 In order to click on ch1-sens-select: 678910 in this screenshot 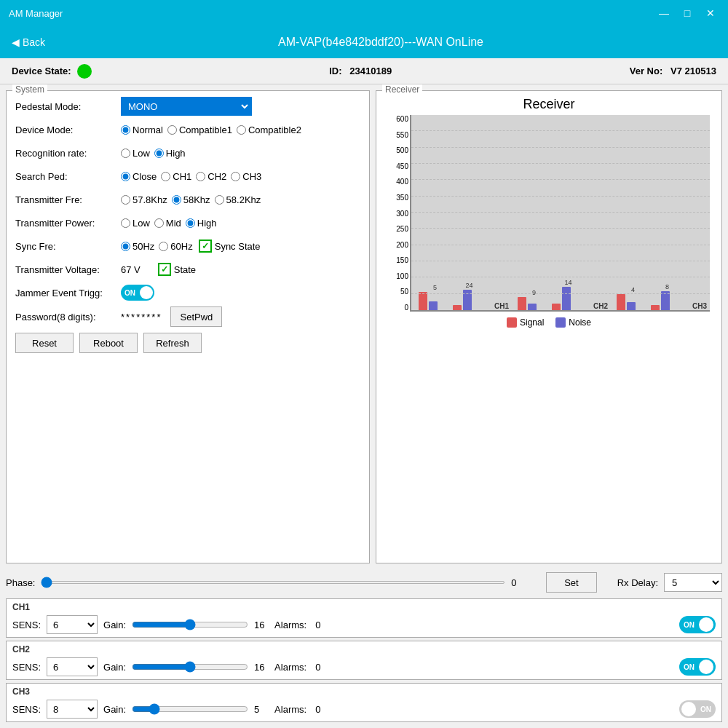, I will do `click(72, 625)`.